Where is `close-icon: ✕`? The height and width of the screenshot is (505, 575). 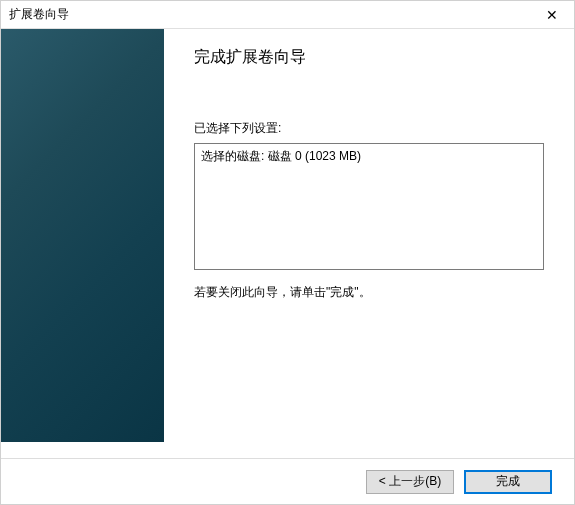
close-icon: ✕ is located at coordinates (552, 15).